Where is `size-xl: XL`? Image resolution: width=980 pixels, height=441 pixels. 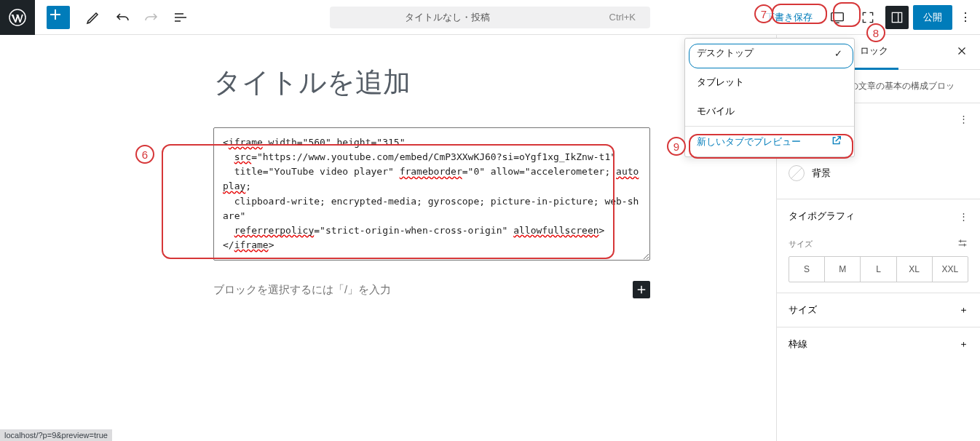 size-xl: XL is located at coordinates (914, 269).